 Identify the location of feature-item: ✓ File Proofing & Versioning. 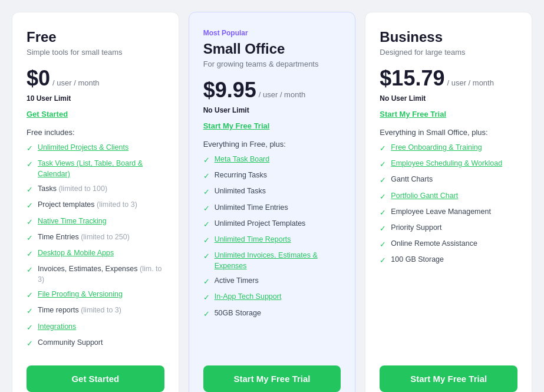
(95, 295).